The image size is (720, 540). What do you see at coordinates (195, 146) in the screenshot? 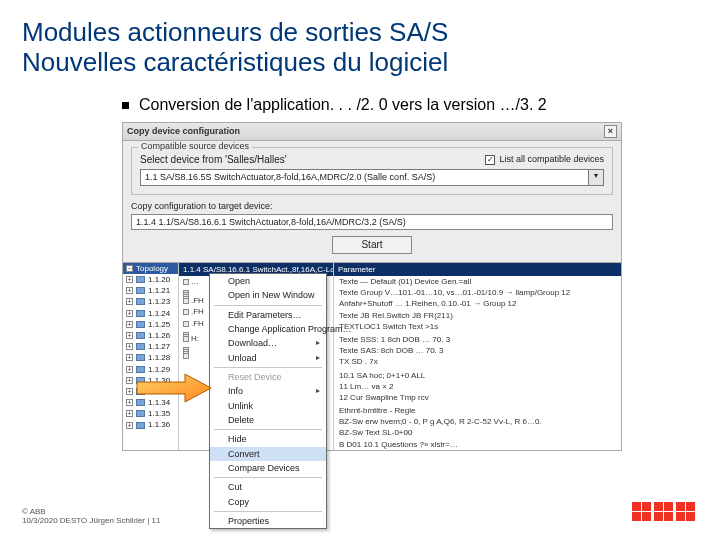
I see `group-legend: Compatible source devices` at bounding box center [195, 146].